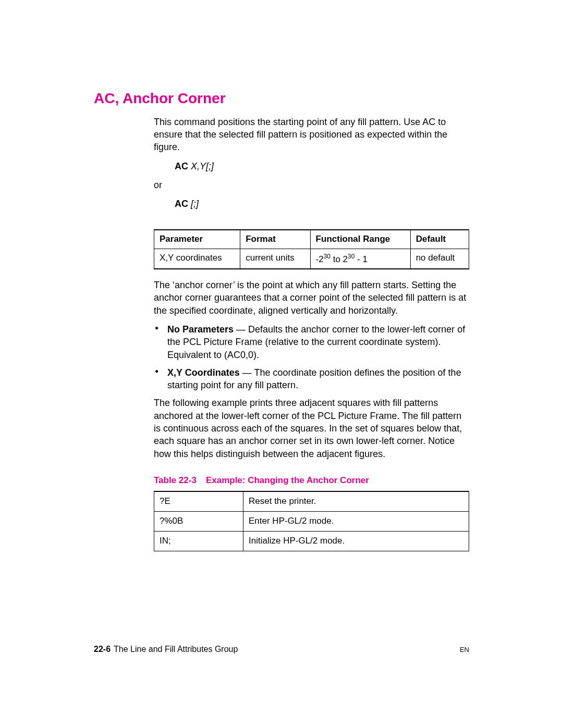 The height and width of the screenshot is (728, 563). I want to click on page-number: 22-6, so click(102, 649).